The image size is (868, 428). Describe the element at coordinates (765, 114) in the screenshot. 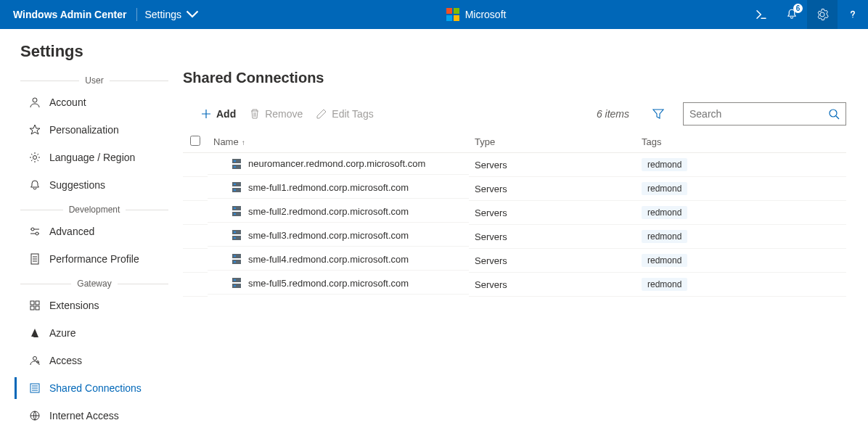

I see `search-box` at that location.